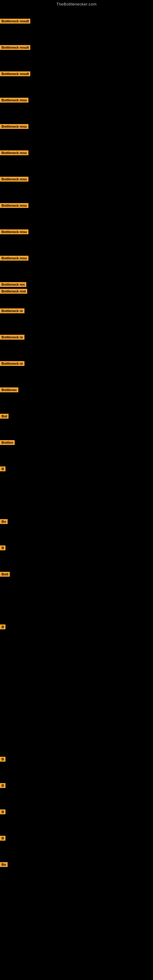 This screenshot has height=980, width=153. What do you see at coordinates (5, 574) in the screenshot?
I see `bottleneck-badge: Bott` at bounding box center [5, 574].